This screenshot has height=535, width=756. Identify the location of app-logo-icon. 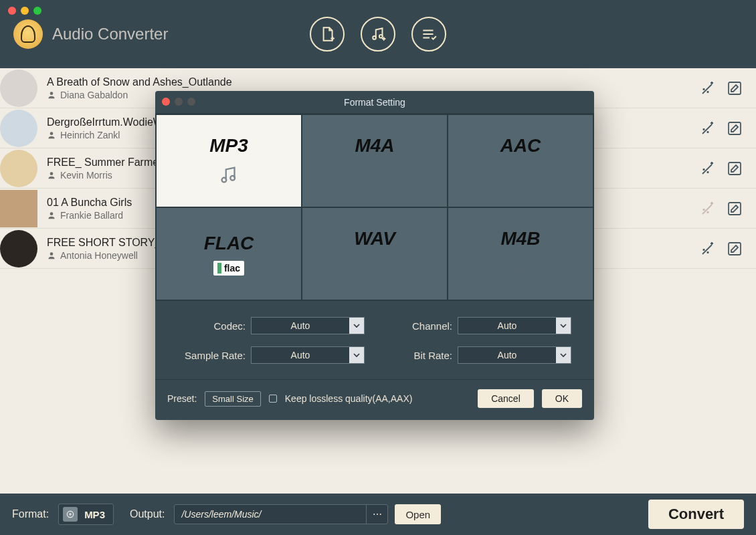
(28, 34).